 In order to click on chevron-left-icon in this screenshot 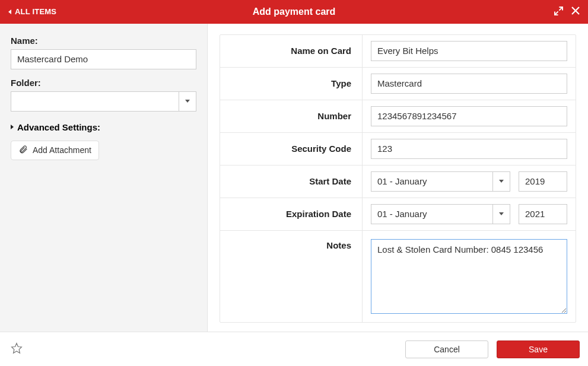, I will do `click(9, 12)`.